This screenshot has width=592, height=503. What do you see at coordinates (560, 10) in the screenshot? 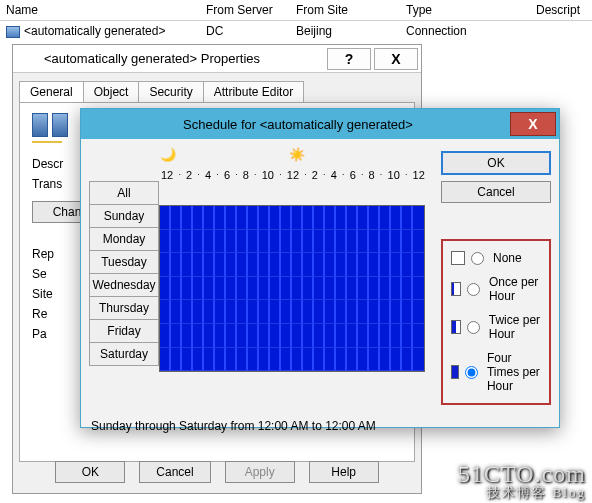
I see `col-description-header: Descript` at bounding box center [560, 10].